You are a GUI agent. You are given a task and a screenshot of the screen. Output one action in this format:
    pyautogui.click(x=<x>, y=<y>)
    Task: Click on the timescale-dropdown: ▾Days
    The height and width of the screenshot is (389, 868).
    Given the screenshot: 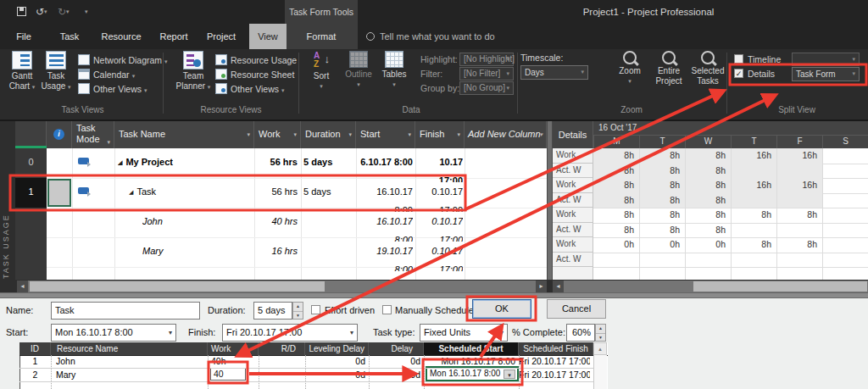 What is the action you would take?
    pyautogui.click(x=554, y=73)
    